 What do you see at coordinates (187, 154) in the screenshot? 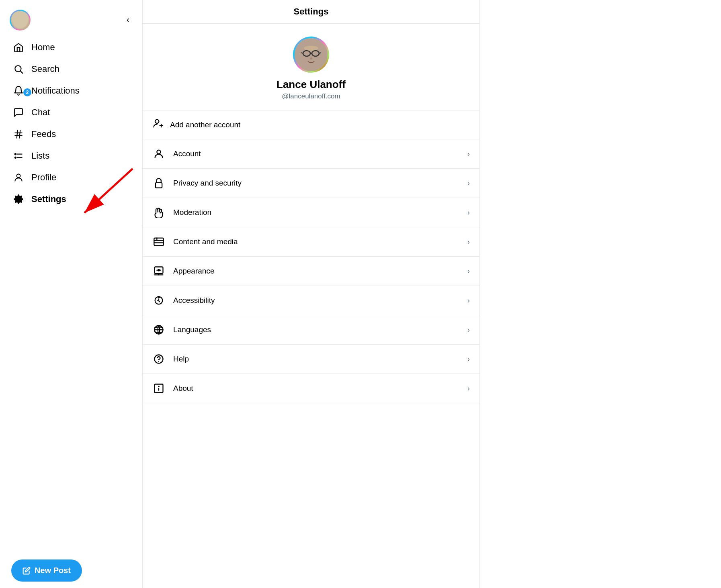
I see `settings-item-account-label: Account` at bounding box center [187, 154].